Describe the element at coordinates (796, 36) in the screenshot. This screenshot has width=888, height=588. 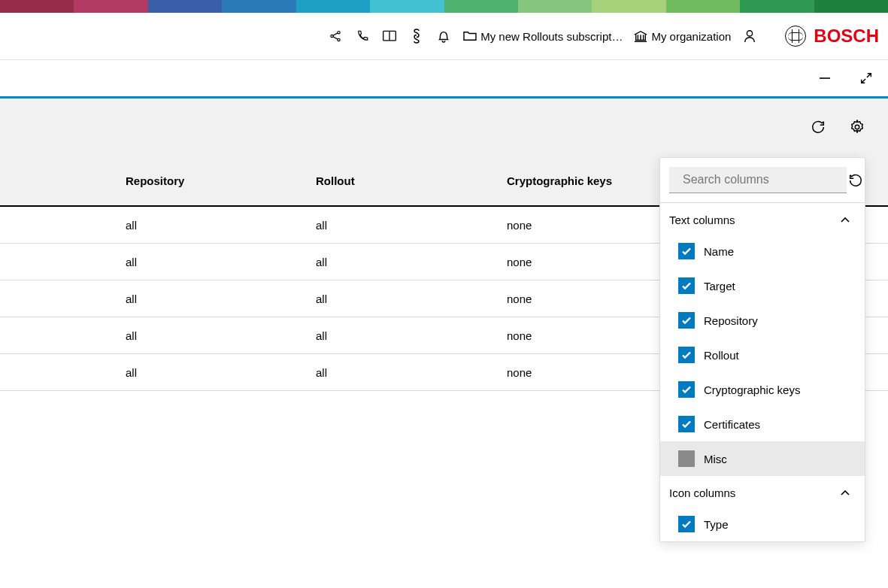
I see `bosch-armature-icon` at that location.